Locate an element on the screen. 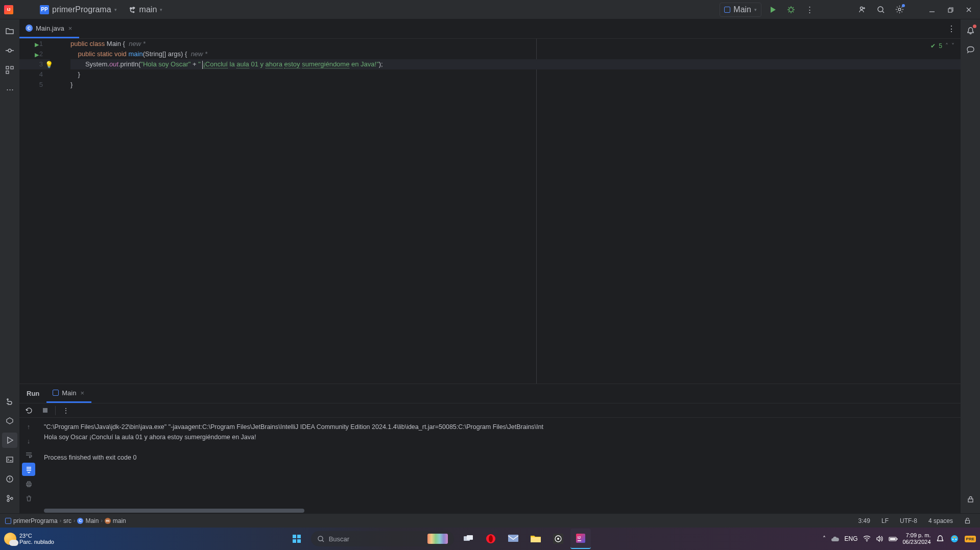 Image resolution: width=980 pixels, height=550 pixels. file-tab: C Main.java × is located at coordinates (49, 29).